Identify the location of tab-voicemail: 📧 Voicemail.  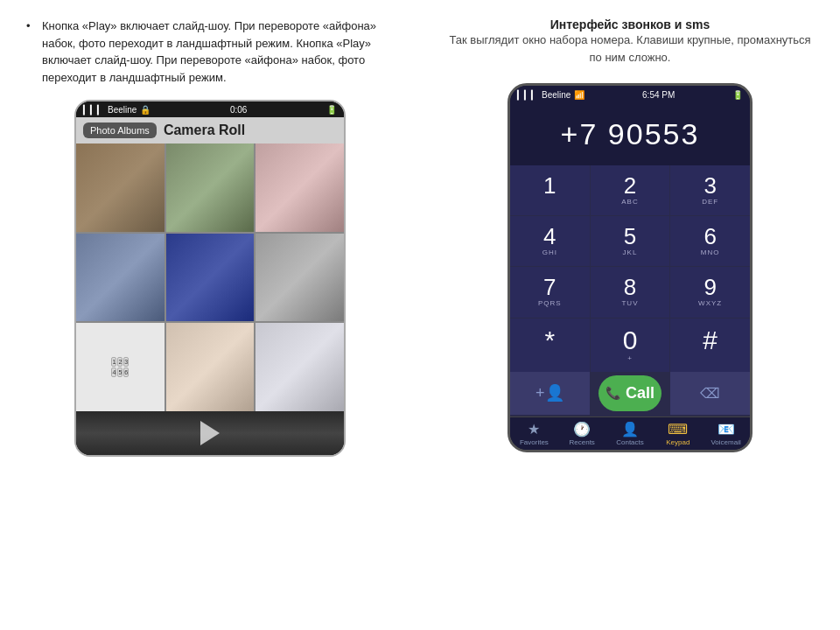
(726, 434).